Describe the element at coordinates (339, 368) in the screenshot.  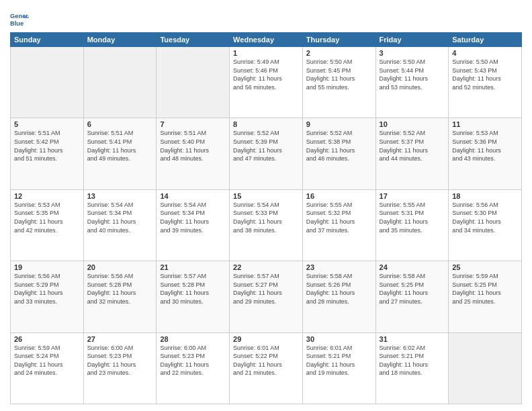
I see `calendar-cell: 30Sunrise: 6:01 AMSunset: 5:21 PMDayligh…` at that location.